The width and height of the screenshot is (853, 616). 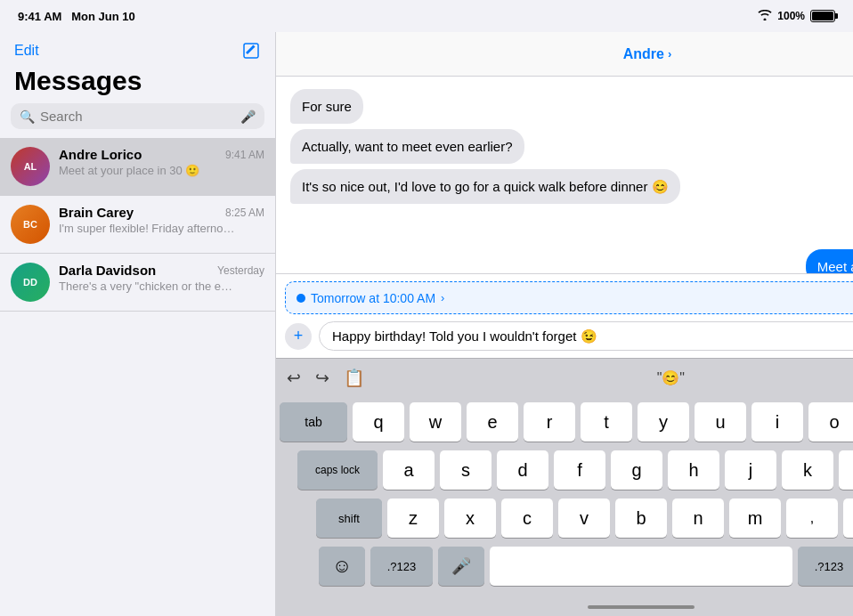 I want to click on chat-header: Andre ›, so click(x=565, y=54).